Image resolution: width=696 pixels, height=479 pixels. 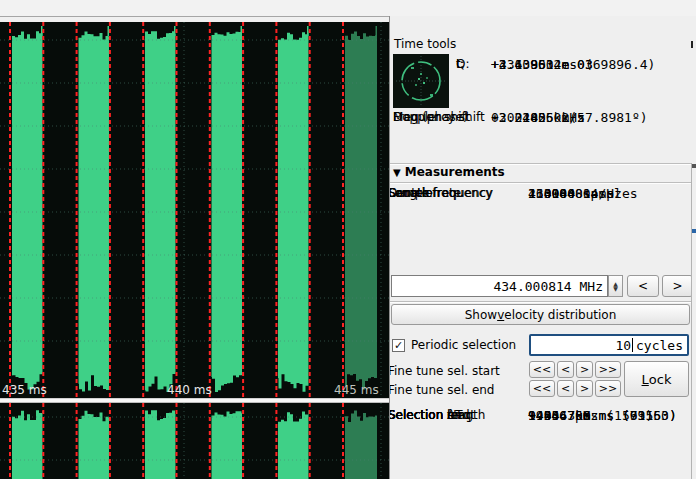 I want to click on cycles-value: 10, so click(x=623, y=346).